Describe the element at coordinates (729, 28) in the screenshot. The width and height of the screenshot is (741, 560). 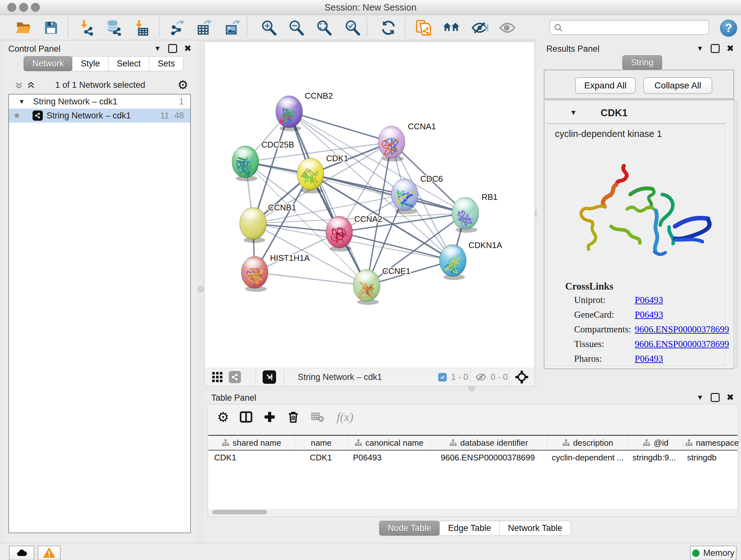
I see `help-button: ?` at that location.